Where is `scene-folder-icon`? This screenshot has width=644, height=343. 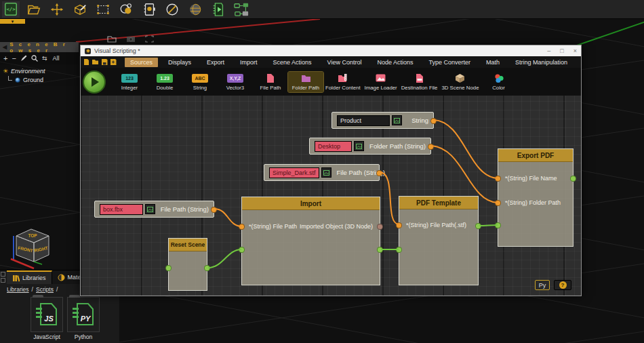 scene-folder-icon is located at coordinates (112, 39).